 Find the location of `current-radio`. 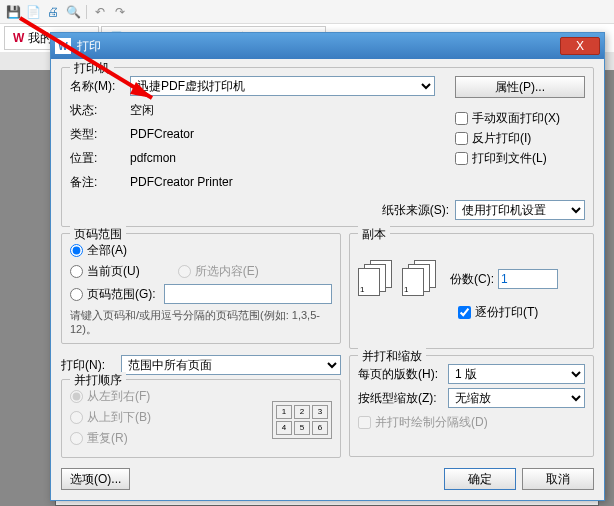

current-radio is located at coordinates (76, 272).